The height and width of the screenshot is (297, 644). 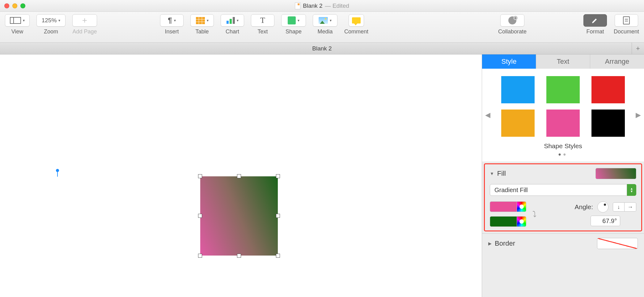 I want to click on document-icon, so click(x=626, y=20).